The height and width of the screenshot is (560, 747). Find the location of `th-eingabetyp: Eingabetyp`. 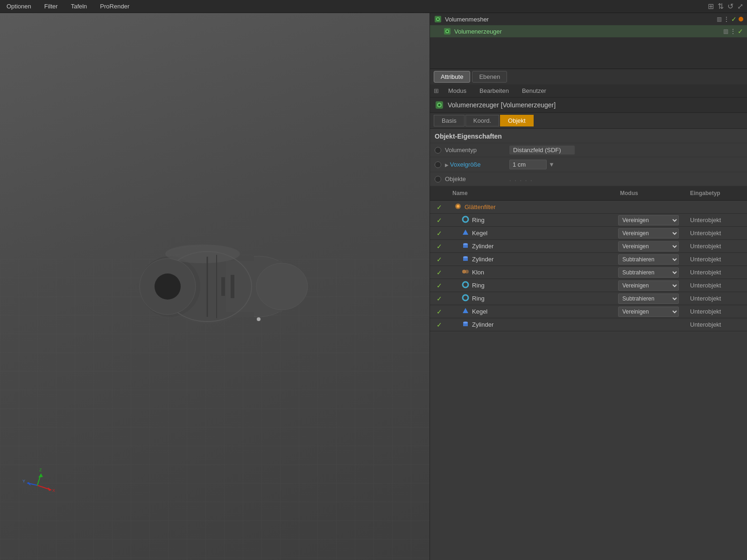

th-eingabetyp: Eingabetyp is located at coordinates (717, 193).